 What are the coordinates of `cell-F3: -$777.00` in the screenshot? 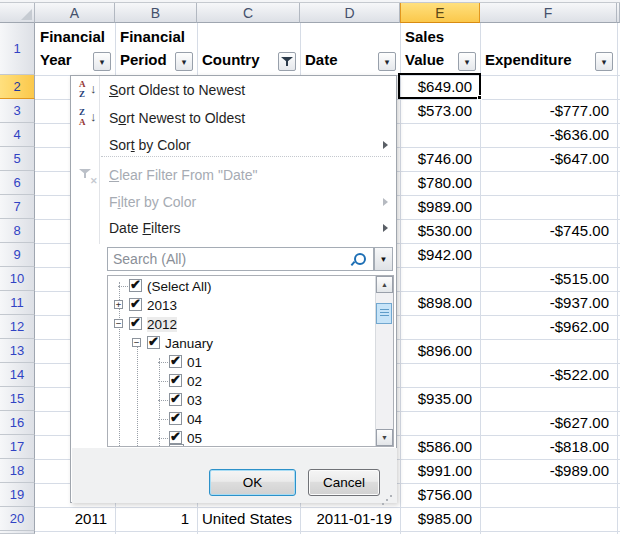 It's located at (548, 110).